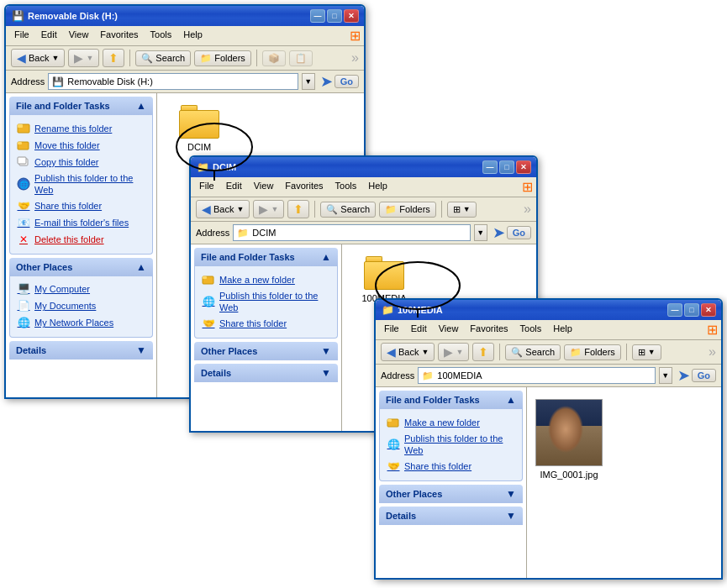 Image resolution: width=727 pixels, height=588 pixels. Describe the element at coordinates (81, 350) in the screenshot. I see `panel-header-details-1: Details ▼` at that location.